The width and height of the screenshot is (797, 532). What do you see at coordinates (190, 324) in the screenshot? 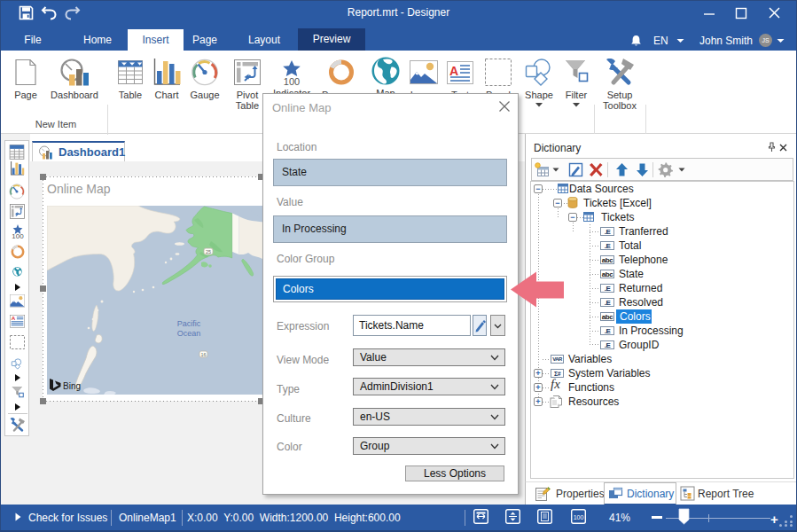
I see `svg-text: Pacific` at bounding box center [190, 324].